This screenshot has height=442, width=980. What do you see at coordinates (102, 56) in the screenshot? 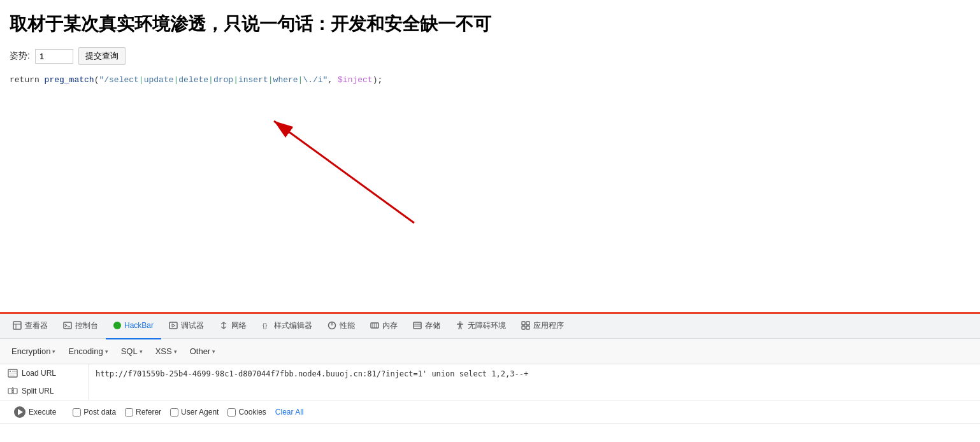
I see `submit-button: 提交查询` at bounding box center [102, 56].